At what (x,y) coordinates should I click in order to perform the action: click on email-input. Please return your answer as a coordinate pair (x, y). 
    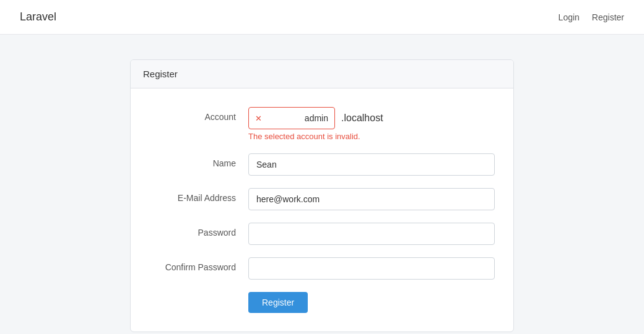
    Looking at the image, I should click on (372, 199).